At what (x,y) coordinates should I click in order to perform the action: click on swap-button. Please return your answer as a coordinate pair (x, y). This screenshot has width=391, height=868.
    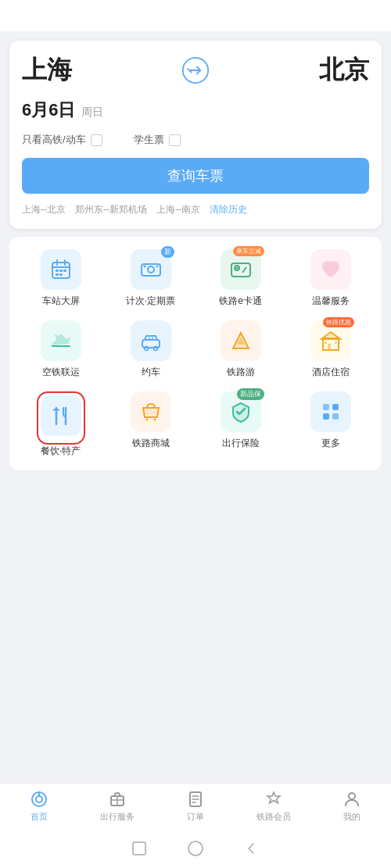
    Looking at the image, I should click on (196, 70).